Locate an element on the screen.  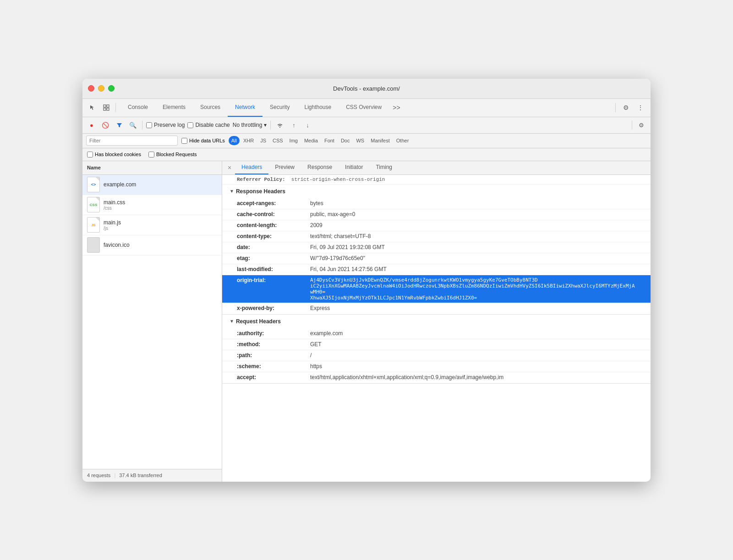
header-key-origin-trial: origin-trial: is located at coordinates (274, 280).